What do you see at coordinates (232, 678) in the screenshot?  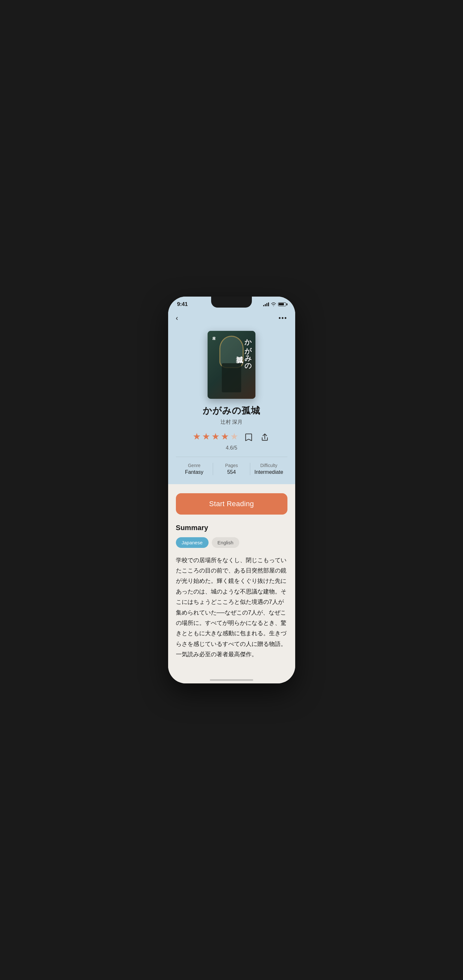 I see `home-indicator` at bounding box center [232, 678].